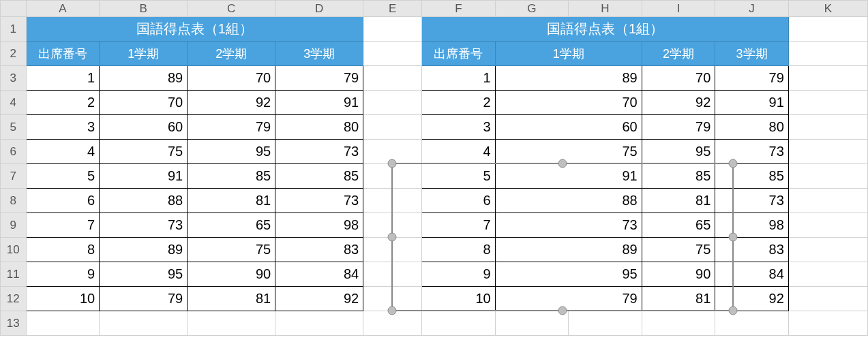  What do you see at coordinates (232, 152) in the screenshot?
I see `table1-cell-r4-c2: 95` at bounding box center [232, 152].